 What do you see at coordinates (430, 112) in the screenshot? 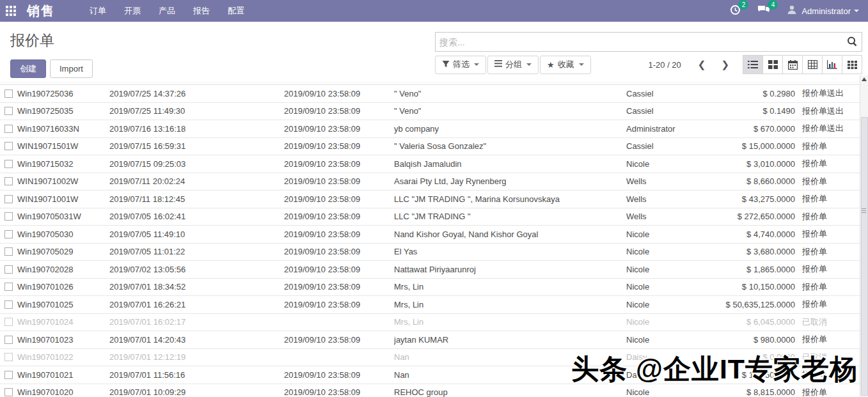
I see `table-row: Win1907250352019/07/25 11:49:302019/09/1…` at bounding box center [430, 112].